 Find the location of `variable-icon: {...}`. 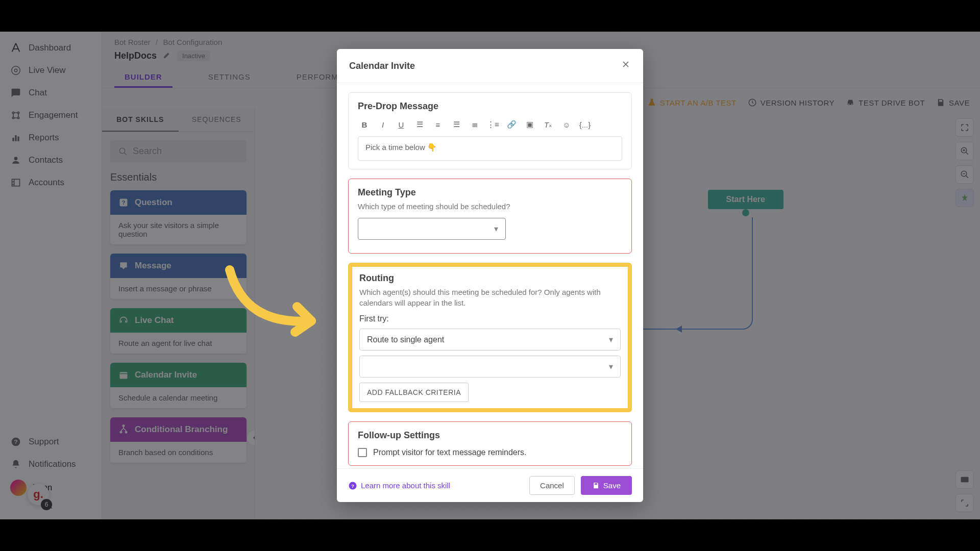

variable-icon: {...} is located at coordinates (585, 124).